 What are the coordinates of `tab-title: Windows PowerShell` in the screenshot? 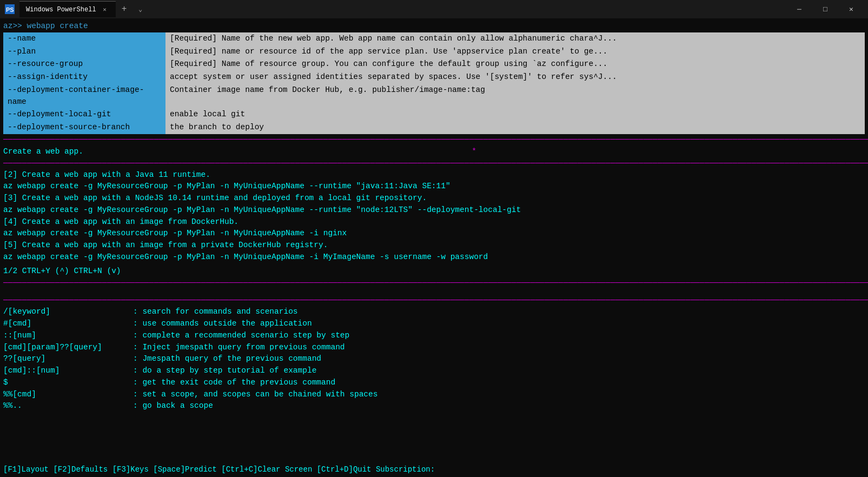 It's located at (61, 10).